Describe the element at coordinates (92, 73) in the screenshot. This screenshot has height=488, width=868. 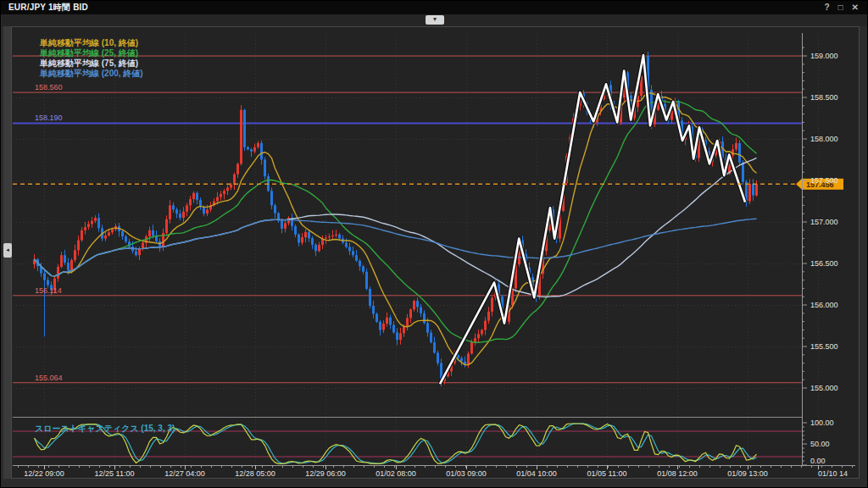
I see `legend-item-ma: 単純移動平均線 (200, 終値)` at that location.